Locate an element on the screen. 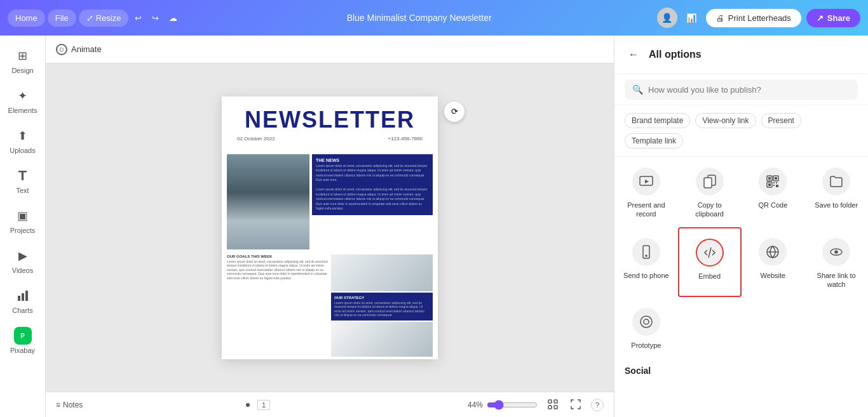 This screenshot has height=417, width=868. quick-opt-brand-template: Brand template is located at coordinates (657, 121).